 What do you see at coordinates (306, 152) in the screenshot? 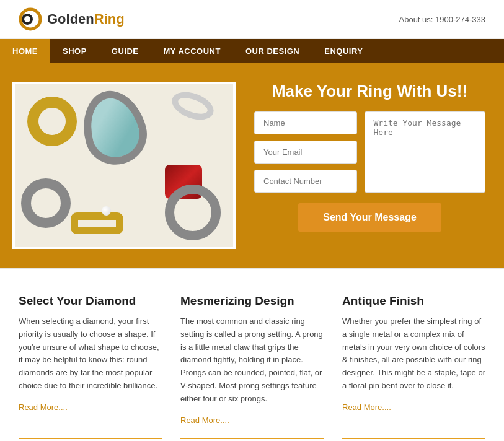
I see `form-left` at bounding box center [306, 152].